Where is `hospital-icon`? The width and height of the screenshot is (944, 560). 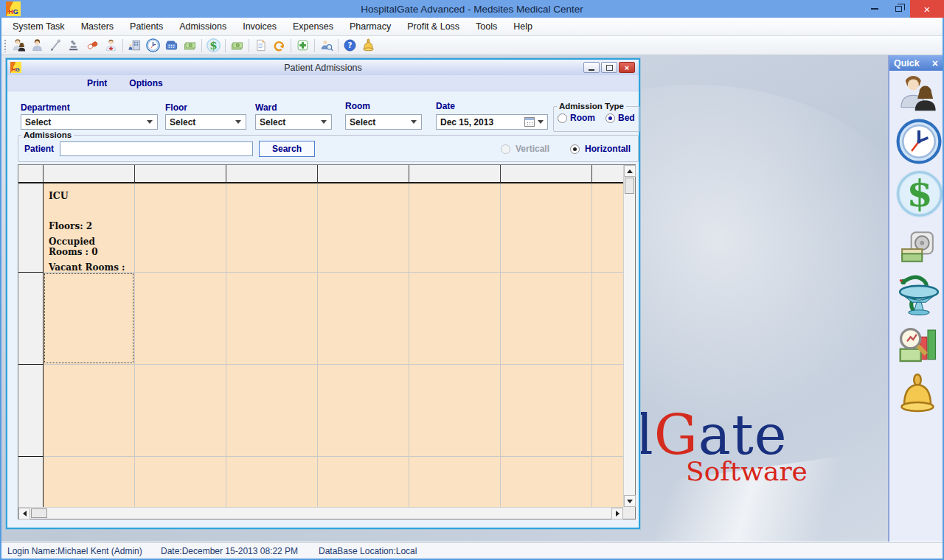 hospital-icon is located at coordinates (134, 46).